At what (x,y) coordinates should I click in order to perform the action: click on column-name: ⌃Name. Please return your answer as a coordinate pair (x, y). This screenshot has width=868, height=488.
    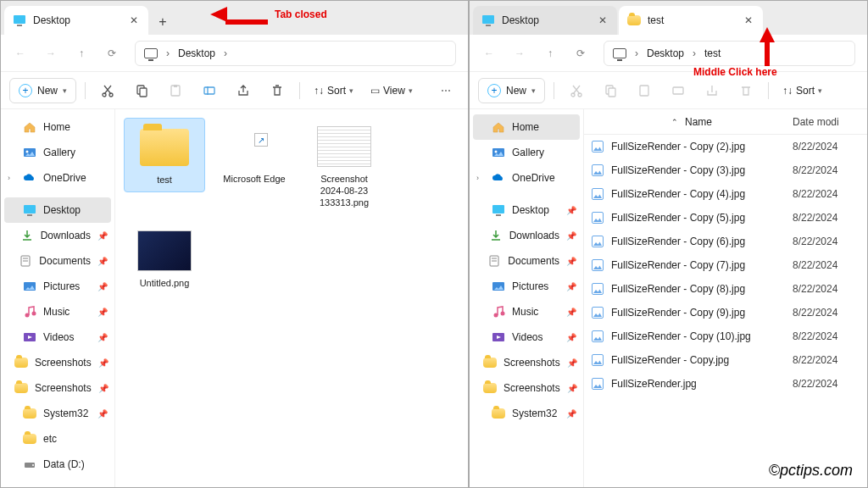
    Looking at the image, I should click on (692, 122).